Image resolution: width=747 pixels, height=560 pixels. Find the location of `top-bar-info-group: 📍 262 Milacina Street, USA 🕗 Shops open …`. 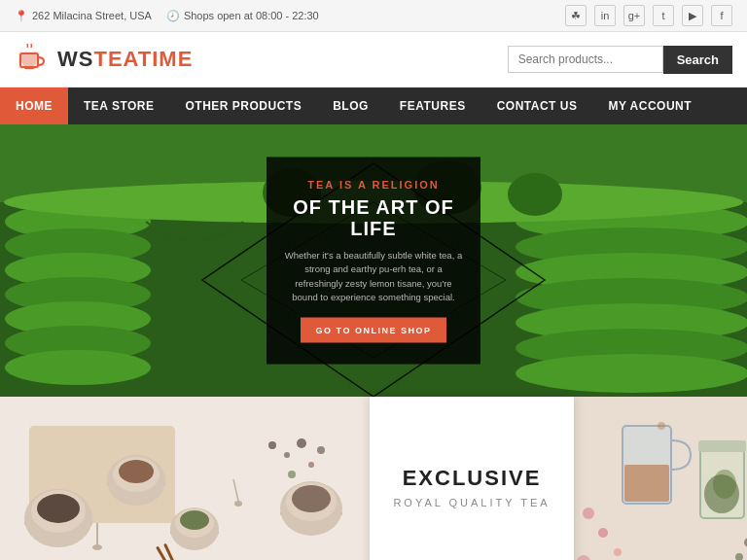

top-bar-info-group: 📍 262 Milacina Street, USA 🕗 Shops open … is located at coordinates (167, 16).